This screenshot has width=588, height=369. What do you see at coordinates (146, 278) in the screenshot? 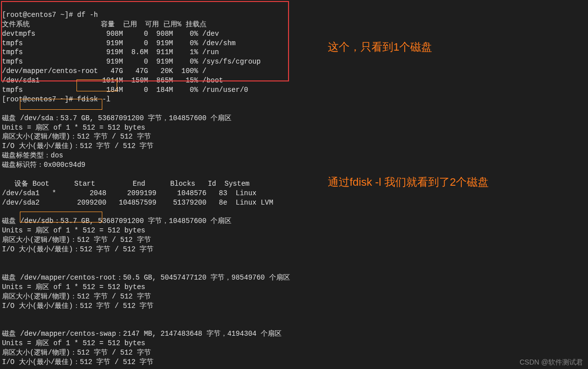
I see `disk-mapper-root: 磁盘 /dev/mapper/centos-root：50.5 GB, 5045…` at bounding box center [146, 278].